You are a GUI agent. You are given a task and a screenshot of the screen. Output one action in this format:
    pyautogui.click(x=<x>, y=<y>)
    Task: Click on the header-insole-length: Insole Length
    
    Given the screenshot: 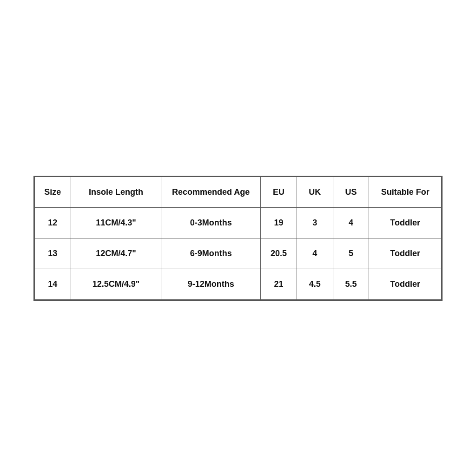 What is the action you would take?
    pyautogui.click(x=116, y=192)
    